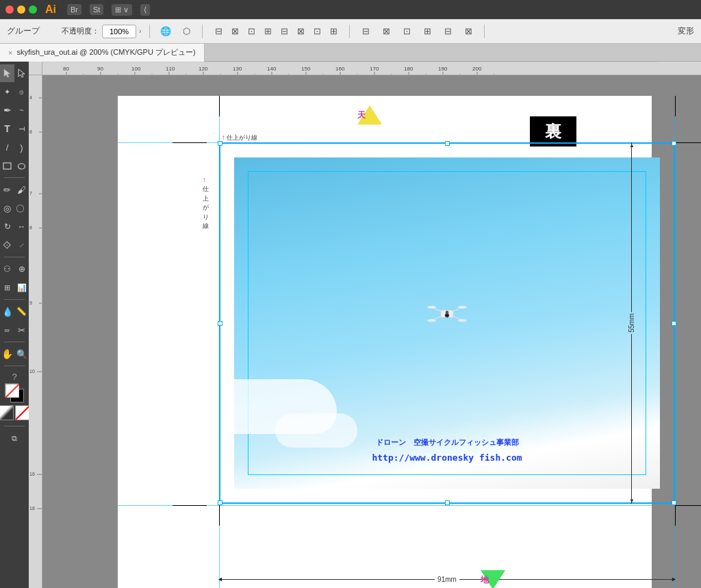 This screenshot has width=701, height=588. What do you see at coordinates (170, 68) in the screenshot?
I see `svg-text: 110` at bounding box center [170, 68].